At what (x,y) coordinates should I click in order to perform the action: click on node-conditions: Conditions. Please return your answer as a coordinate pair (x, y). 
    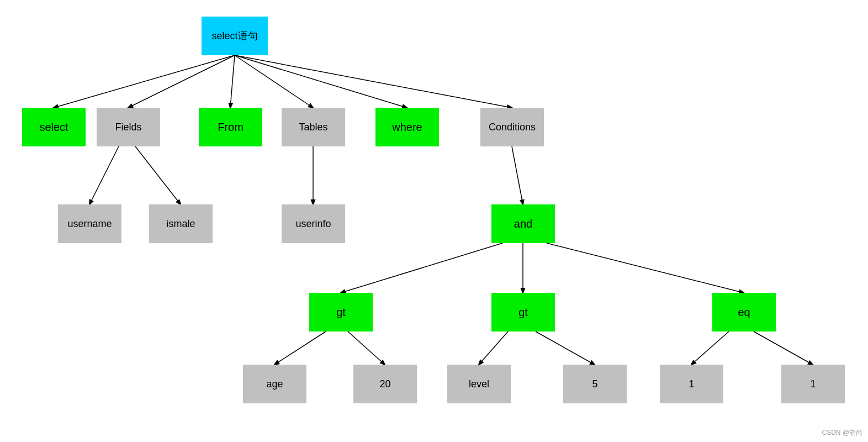
    Looking at the image, I should click on (512, 127).